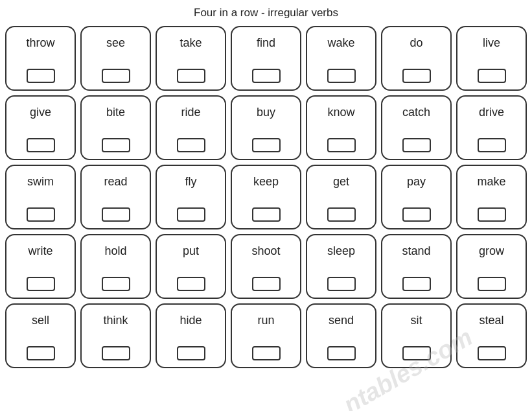  What do you see at coordinates (491, 252) in the screenshot?
I see `verb-word: grow` at bounding box center [491, 252].